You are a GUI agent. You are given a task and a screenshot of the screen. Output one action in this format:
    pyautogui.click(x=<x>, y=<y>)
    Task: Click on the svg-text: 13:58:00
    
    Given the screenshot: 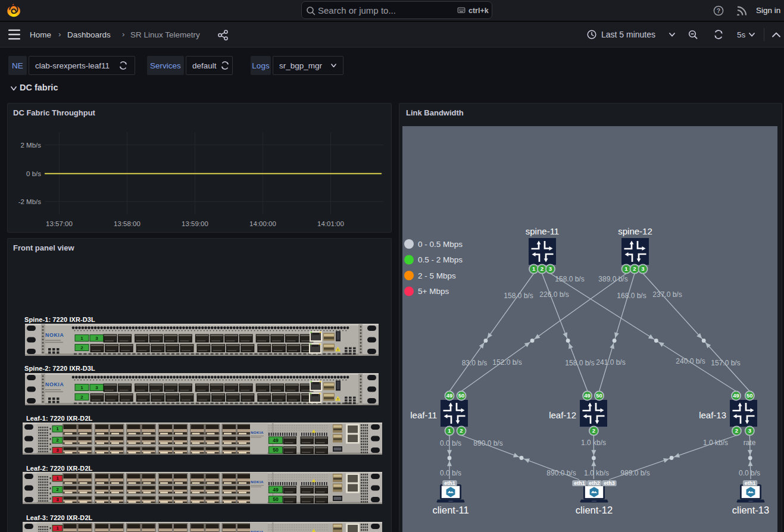 What is the action you would take?
    pyautogui.click(x=127, y=224)
    